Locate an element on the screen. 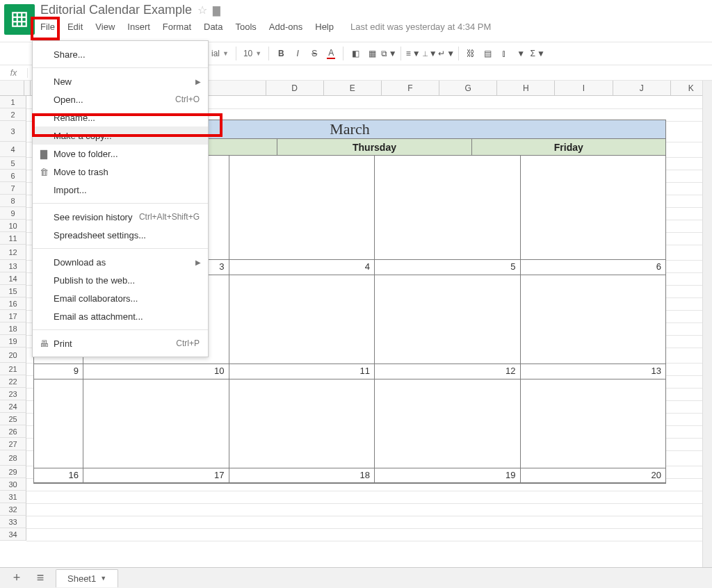 The width and height of the screenshot is (712, 588). all-sheets-button: ≡ is located at coordinates (40, 578).